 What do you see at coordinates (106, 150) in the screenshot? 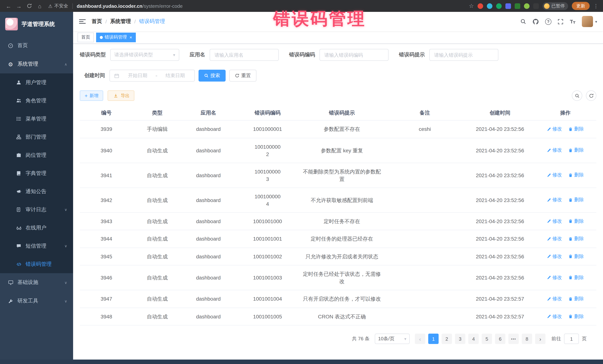
I see `cell-id: 3940` at bounding box center [106, 150].